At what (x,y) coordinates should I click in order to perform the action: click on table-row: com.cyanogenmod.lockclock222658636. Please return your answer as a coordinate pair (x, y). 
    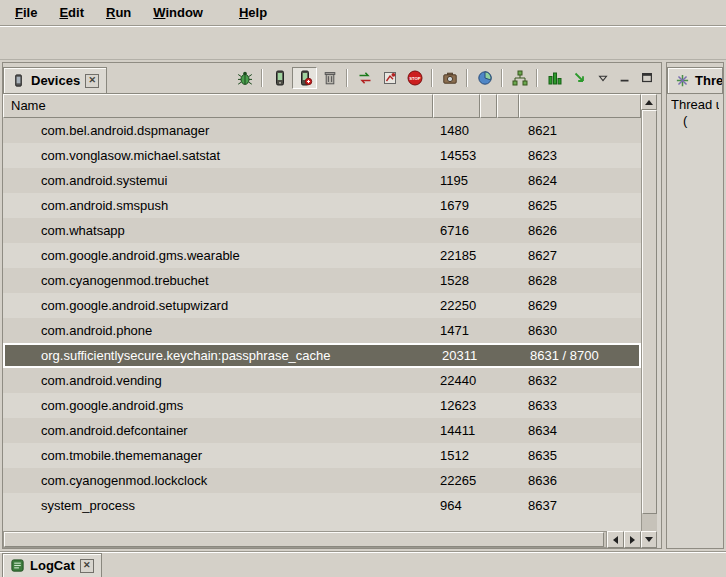
    Looking at the image, I should click on (322, 480).